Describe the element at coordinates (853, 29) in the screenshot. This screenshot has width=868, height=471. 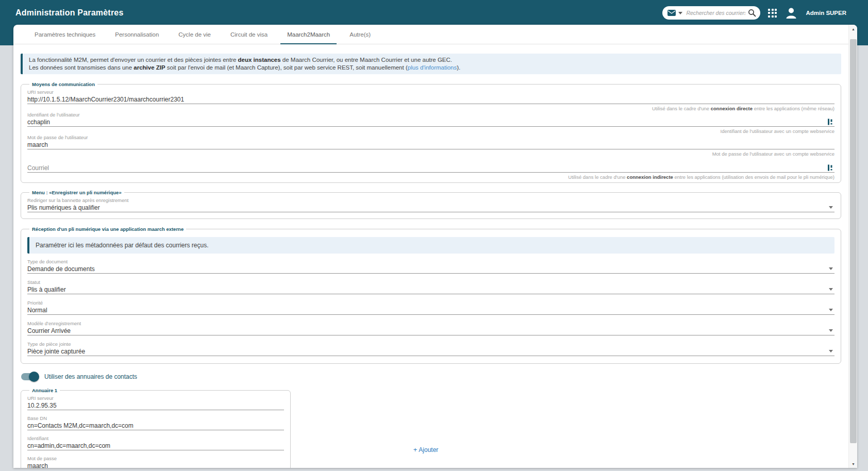
I see `scroll-up-arrow: ▲` at that location.